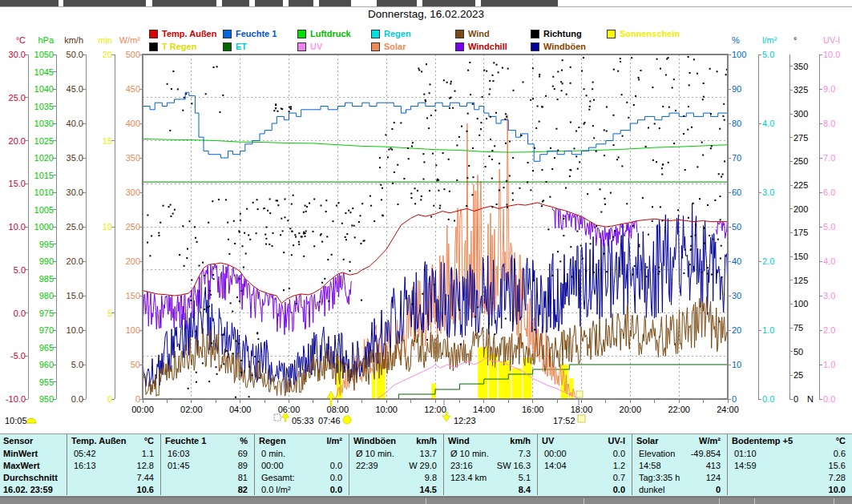 The width and height of the screenshot is (852, 504). I want to click on north-label: N, so click(810, 399).